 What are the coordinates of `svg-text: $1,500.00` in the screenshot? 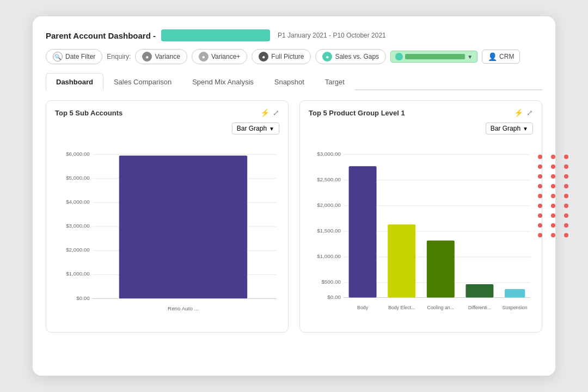 It's located at (329, 231).